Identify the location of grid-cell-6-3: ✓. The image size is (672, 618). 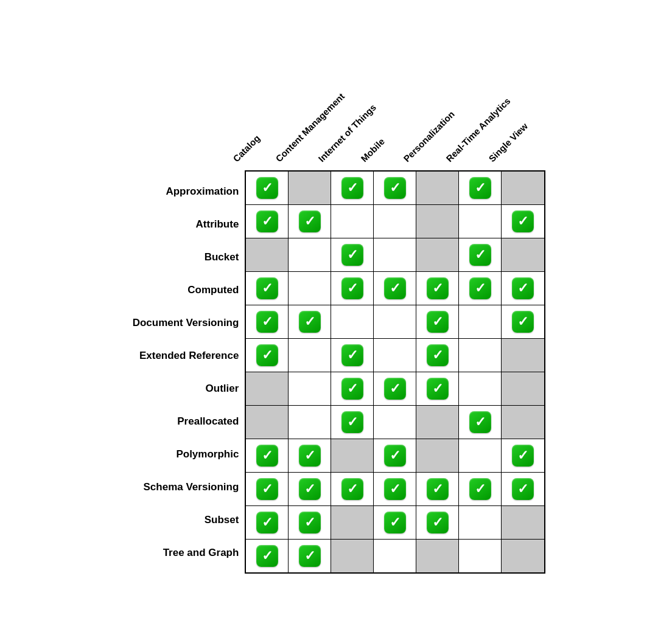
(395, 389).